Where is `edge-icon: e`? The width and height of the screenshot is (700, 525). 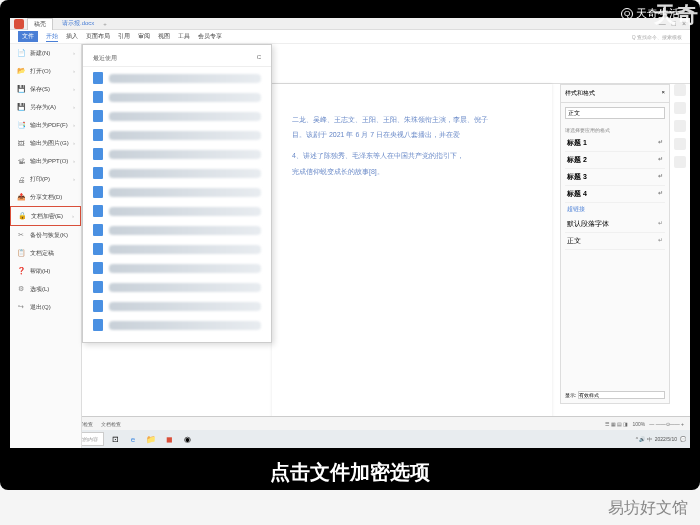 edge-icon: e is located at coordinates (133, 439).